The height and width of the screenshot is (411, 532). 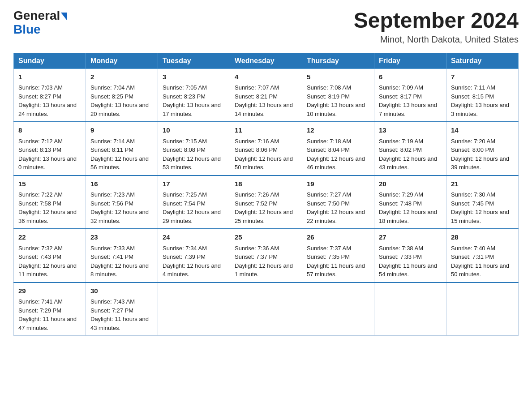 I want to click on sunrise-label: Sunrise: 7:32 AM, so click(x=40, y=248).